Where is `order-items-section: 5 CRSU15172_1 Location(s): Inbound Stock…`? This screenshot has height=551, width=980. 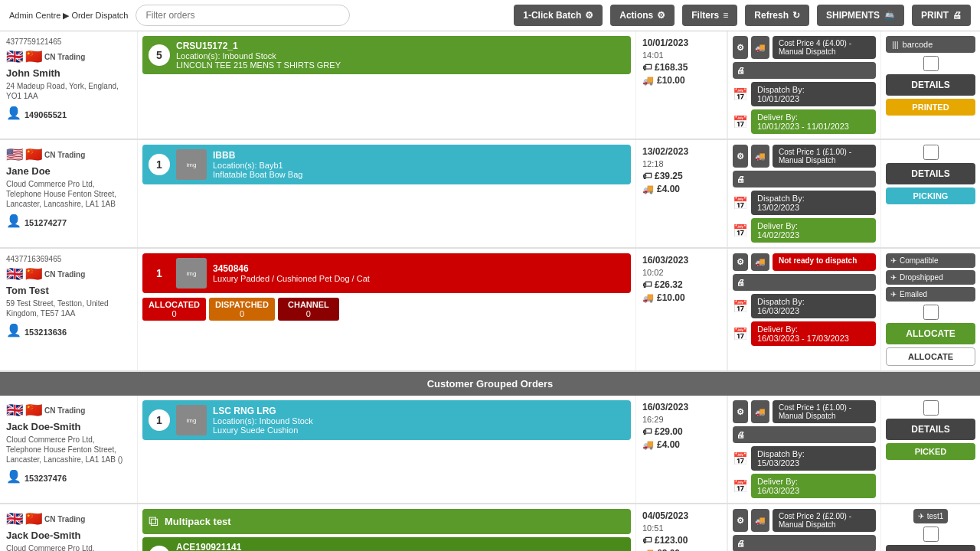
order-items-section: 5 CRSU15172_1 Location(s): Inbound Stock… is located at coordinates (387, 85).